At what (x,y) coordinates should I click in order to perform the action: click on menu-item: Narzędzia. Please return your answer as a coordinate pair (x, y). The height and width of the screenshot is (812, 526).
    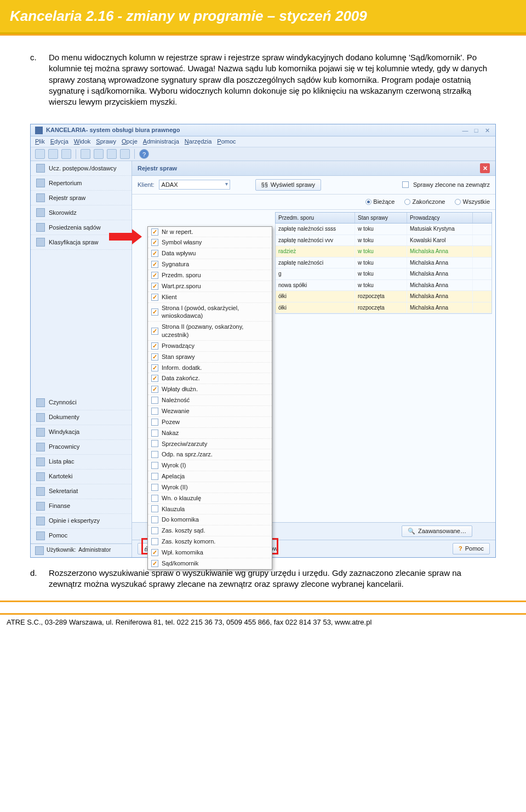
    Looking at the image, I should click on (198, 141).